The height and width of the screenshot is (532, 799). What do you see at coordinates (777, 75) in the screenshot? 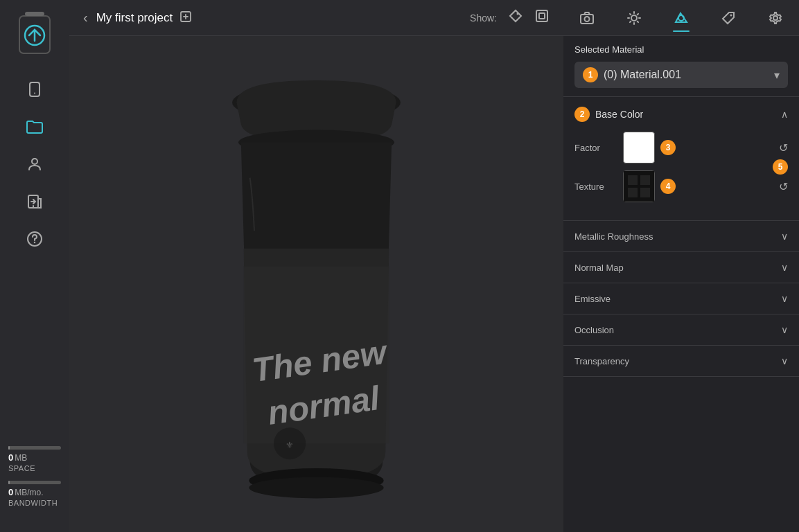
I see `material-dropdown-arrow-icon: ▾` at bounding box center [777, 75].